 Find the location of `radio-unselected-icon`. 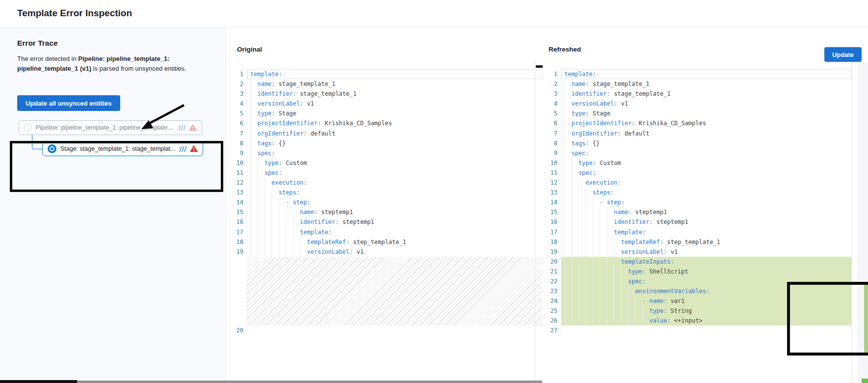

radio-unselected-icon is located at coordinates (28, 128).